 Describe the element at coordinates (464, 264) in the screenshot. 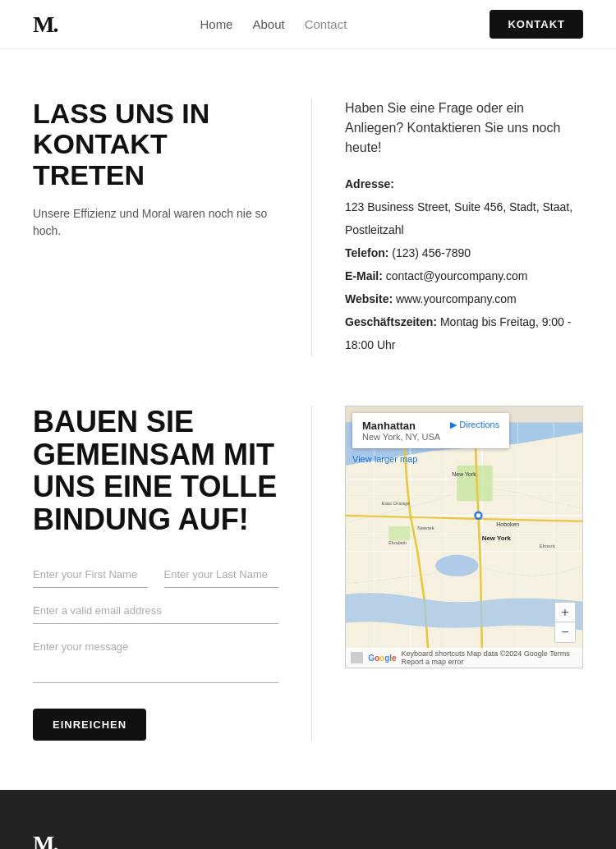

I see `contact-info: Adresse: 123 Business Street, Suite 456,…` at that location.